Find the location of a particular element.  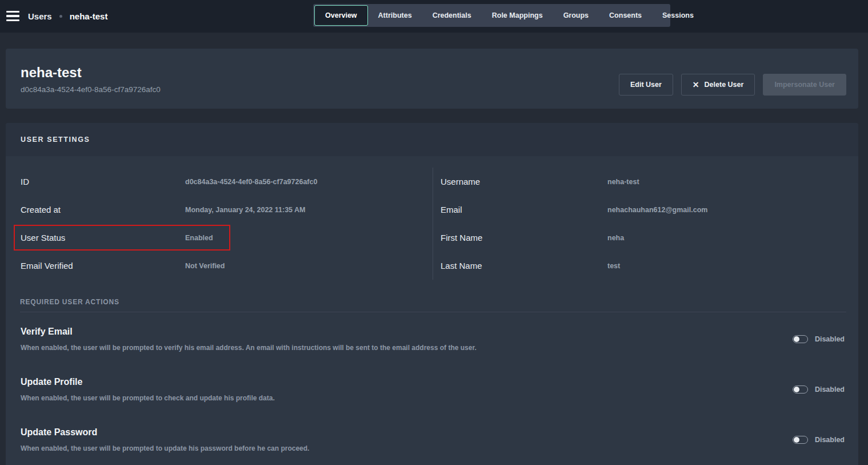

update-password-state-label: Disabled is located at coordinates (830, 440).